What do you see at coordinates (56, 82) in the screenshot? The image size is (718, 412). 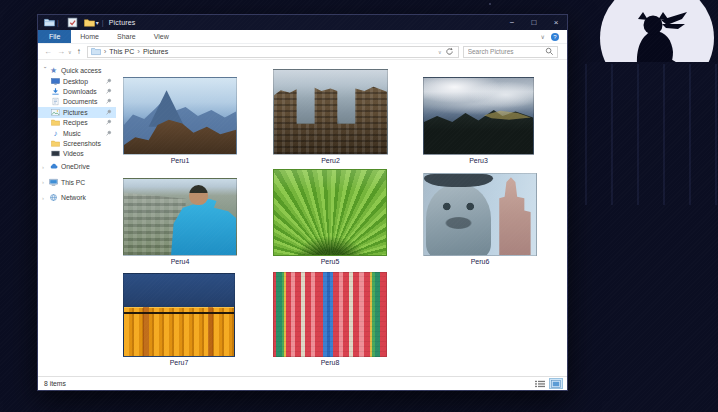 I see `desktop-icon` at bounding box center [56, 82].